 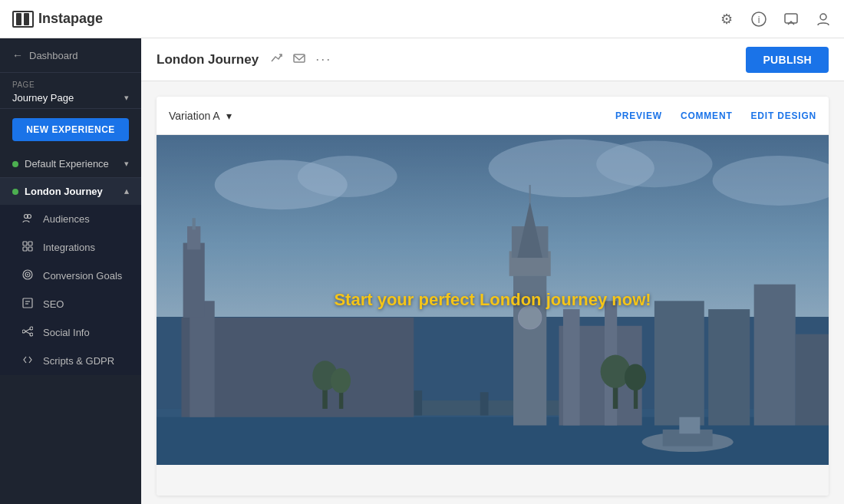 What do you see at coordinates (823, 19) in the screenshot?
I see `user-icon` at bounding box center [823, 19].